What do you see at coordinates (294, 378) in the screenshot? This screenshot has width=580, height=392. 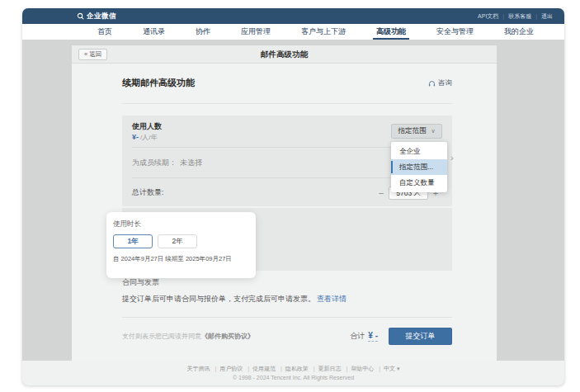 I see `copyright-text: © 1998 - 2024 Tencent Inc. All Rights Re…` at bounding box center [294, 378].